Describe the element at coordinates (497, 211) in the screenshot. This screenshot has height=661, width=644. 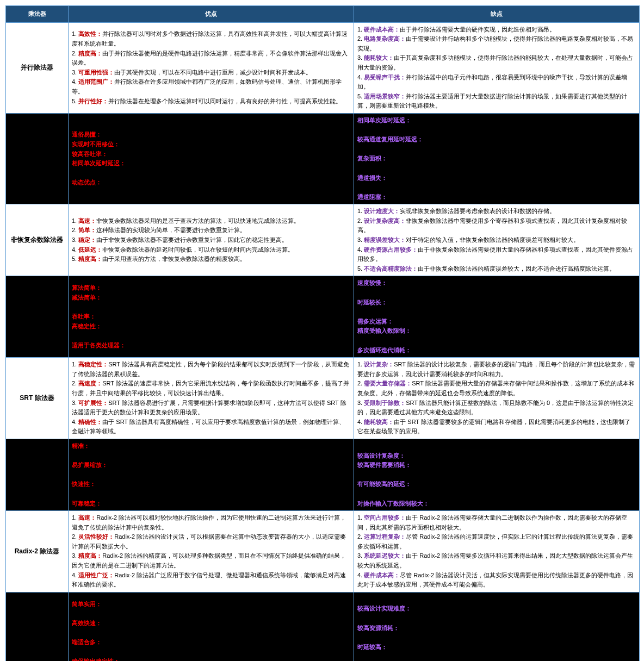
I see `list-item: 1. 设计难度大：实现非恢复余数除法器要考虑余数表的设计和数据的存储。` at that location.